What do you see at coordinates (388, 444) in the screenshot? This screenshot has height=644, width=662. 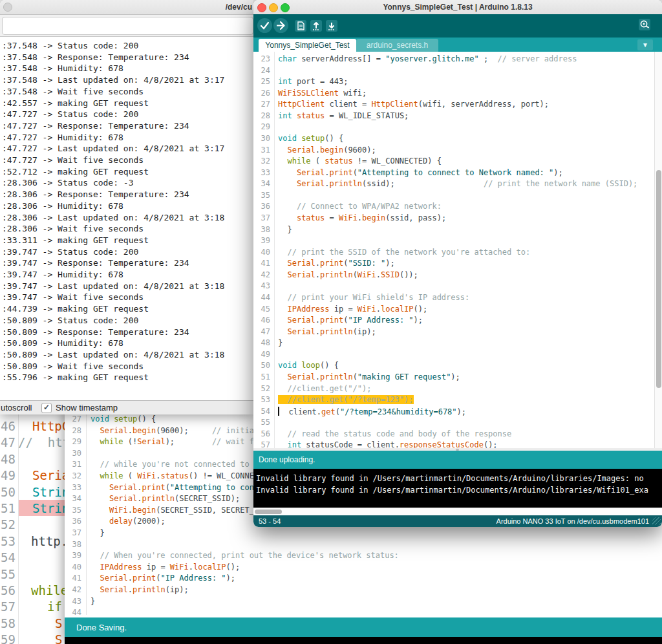 I see `code-line: int statusCode = client.responseStatusCo…` at bounding box center [388, 444].